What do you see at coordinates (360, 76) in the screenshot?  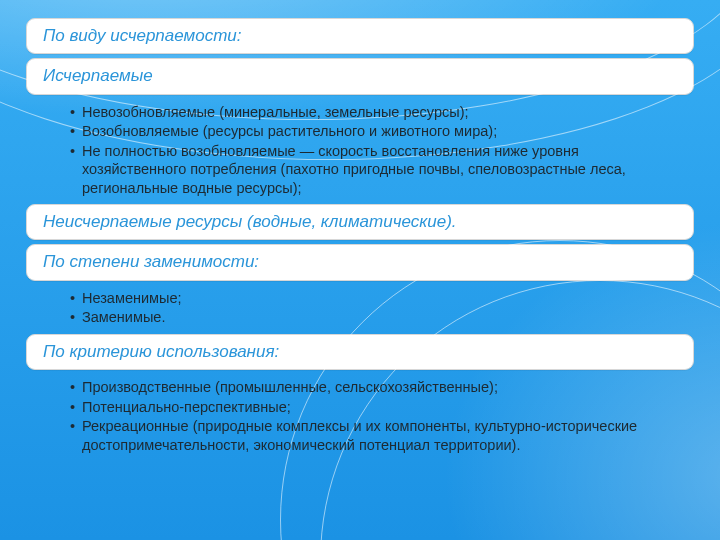 I see `heading-exhaustible: Исчерпаемые` at bounding box center [360, 76].